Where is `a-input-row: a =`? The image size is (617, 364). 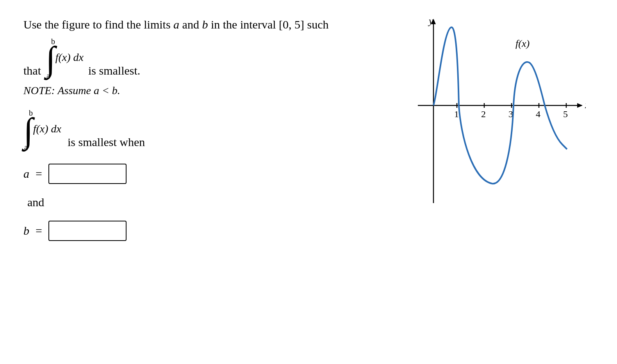 a-input-row: a = is located at coordinates (203, 174).